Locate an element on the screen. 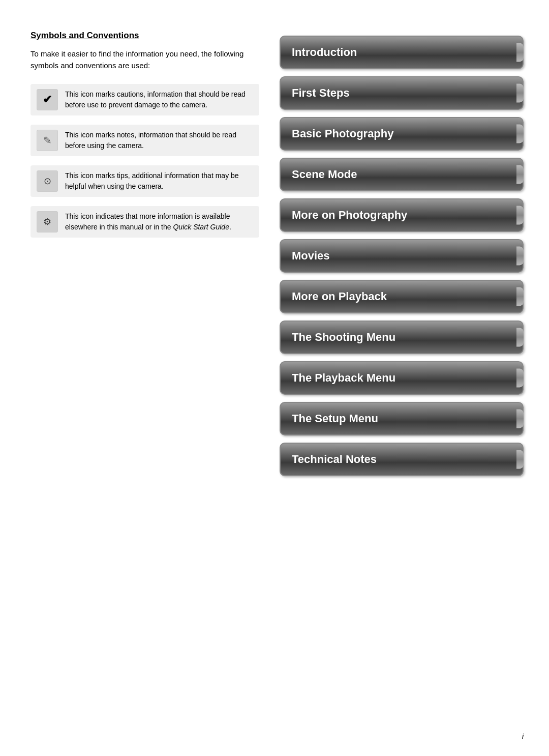  icon-symbol-3: ⚙ is located at coordinates (47, 222).